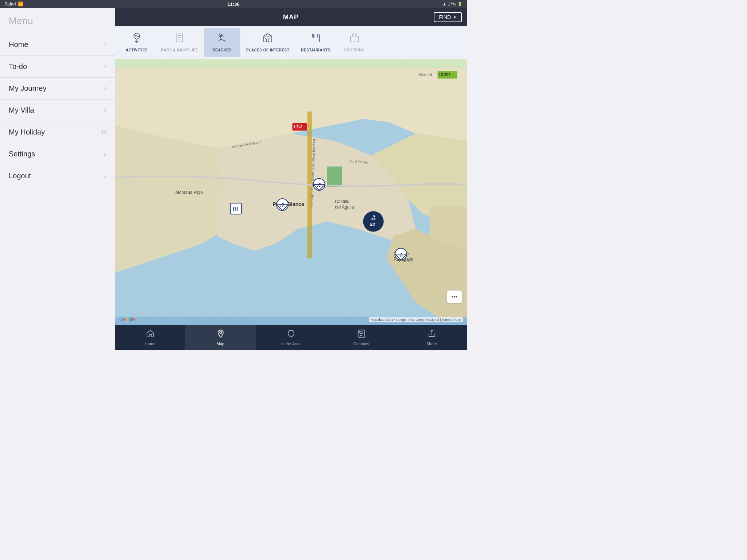 The width and height of the screenshot is (747, 560). I want to click on shopping-label: SHOPPING, so click(355, 50).